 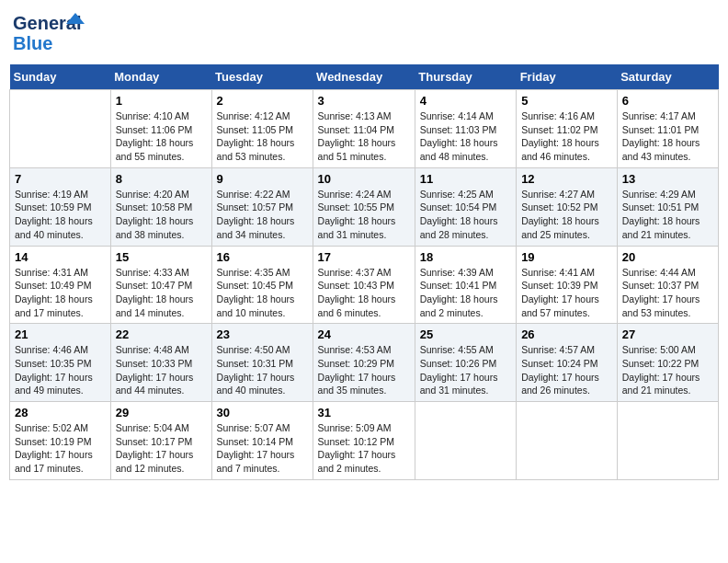 I want to click on week-row-5: 28Sunrise: 5:02 AM Sunset: 10:19 PM Dayl…, so click(x=364, y=442).